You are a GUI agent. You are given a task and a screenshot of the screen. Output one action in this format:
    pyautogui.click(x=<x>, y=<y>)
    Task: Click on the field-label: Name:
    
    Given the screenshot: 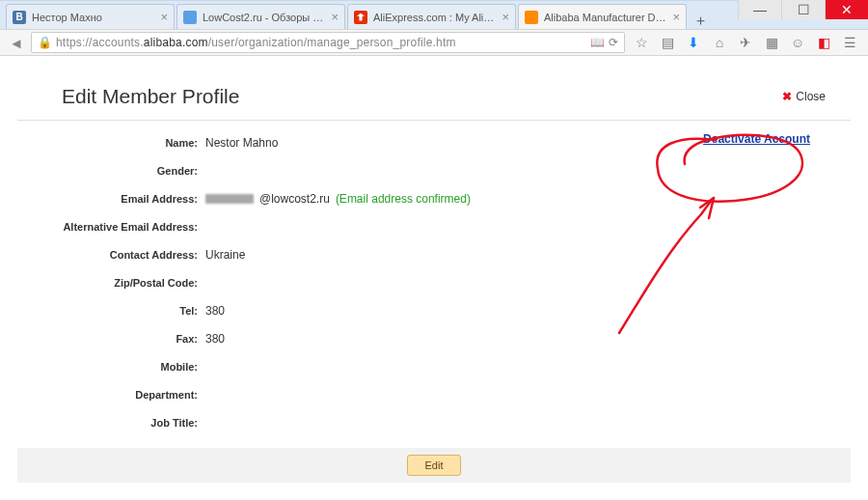 What is the action you would take?
    pyautogui.click(x=112, y=143)
    